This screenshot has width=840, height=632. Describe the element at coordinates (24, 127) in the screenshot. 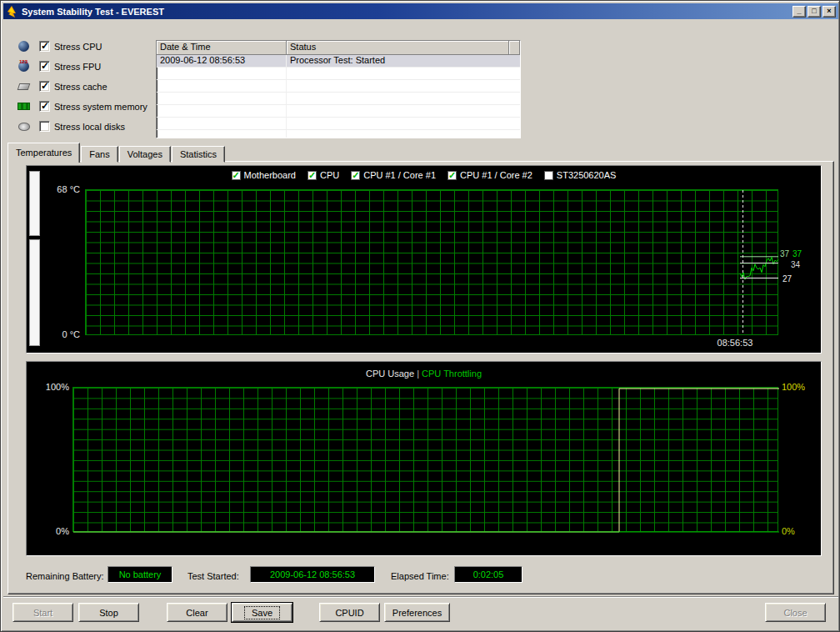

I see `disk-icon` at that location.